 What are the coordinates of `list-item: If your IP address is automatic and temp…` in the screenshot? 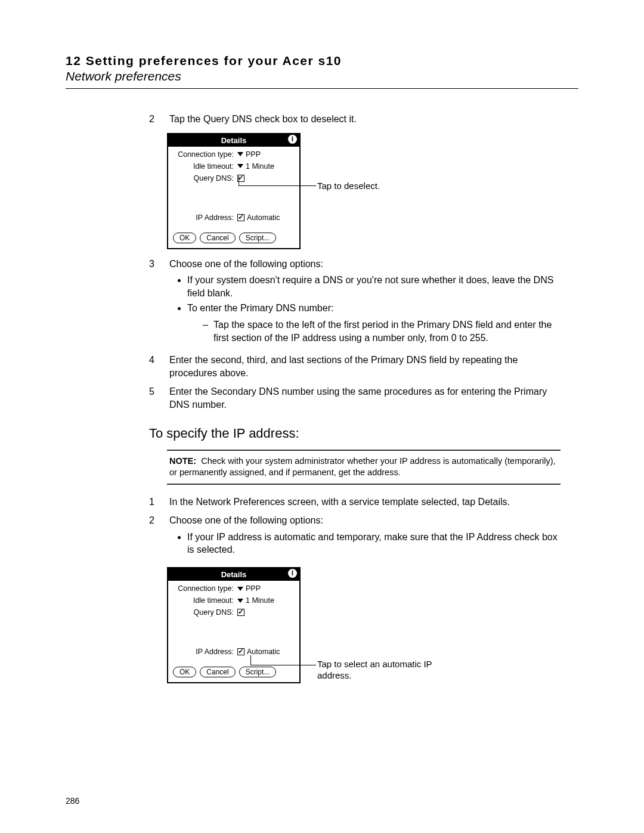 It's located at (374, 544).